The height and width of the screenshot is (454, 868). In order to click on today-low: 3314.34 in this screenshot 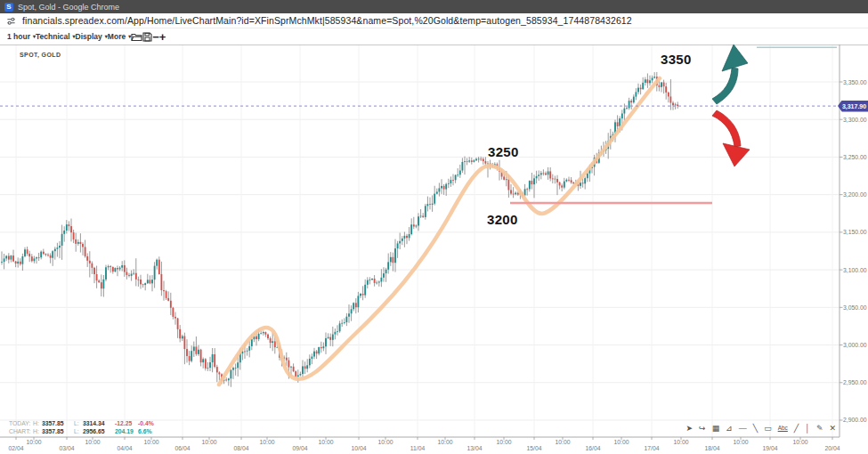, I will do `click(96, 424)`.